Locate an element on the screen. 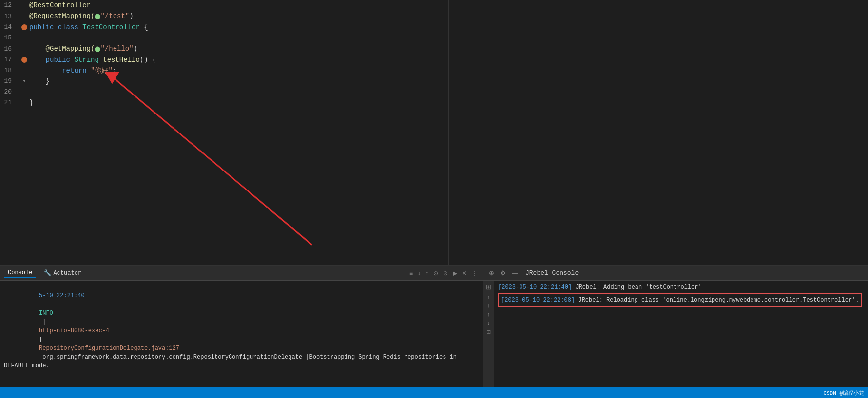 This screenshot has width=868, height=398. toolbar-stop-btn: ✕ is located at coordinates (464, 273).